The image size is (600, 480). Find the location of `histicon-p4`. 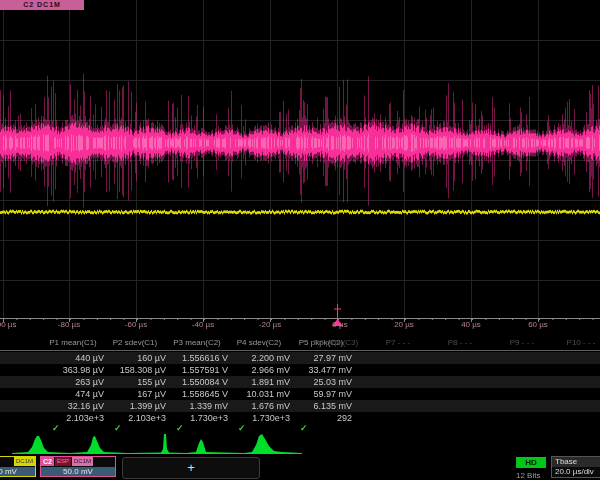

histicon-p4 is located at coordinates (215, 444).